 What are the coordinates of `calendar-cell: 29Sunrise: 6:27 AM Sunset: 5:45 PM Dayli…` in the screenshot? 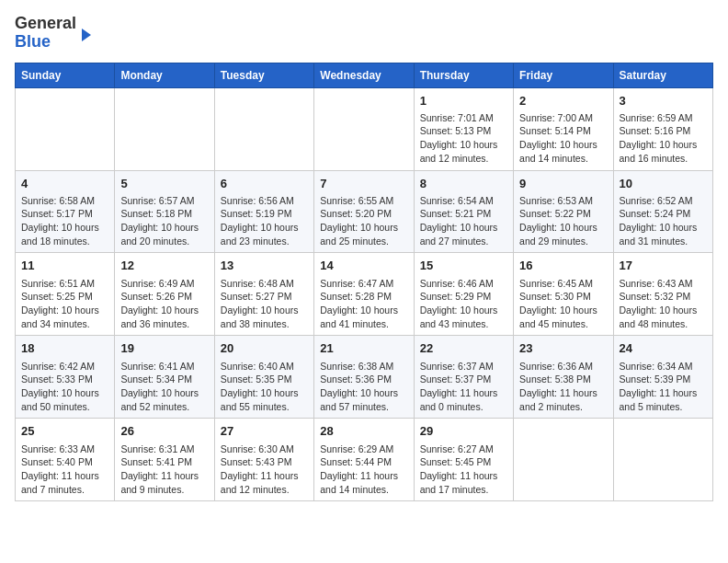 It's located at (463, 460).